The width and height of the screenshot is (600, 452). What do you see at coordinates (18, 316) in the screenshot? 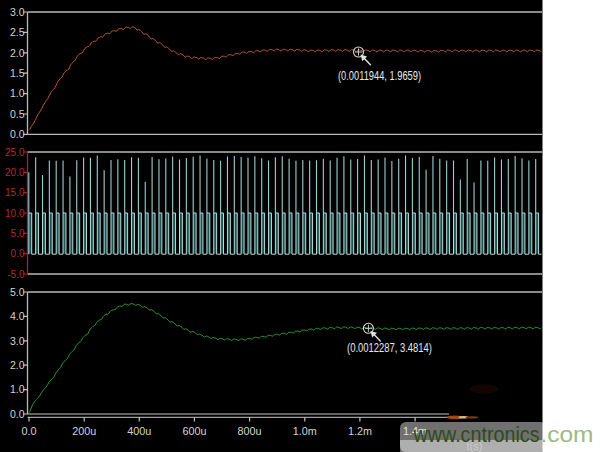
I see `svg-text: 4.0` at bounding box center [18, 316].